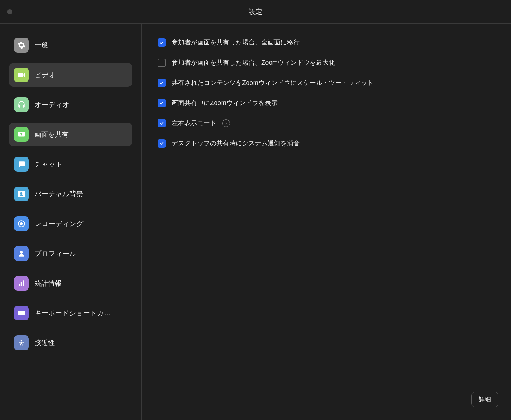 This screenshot has height=420, width=511. I want to click on gear-icon, so click(21, 45).